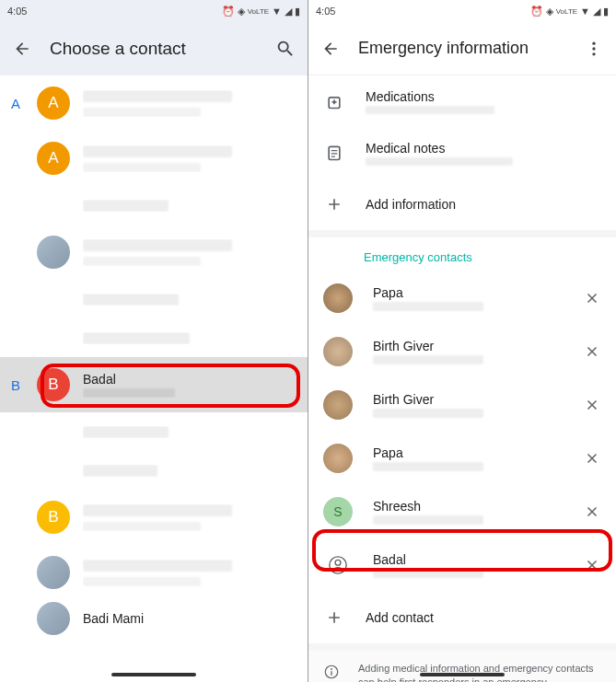 This screenshot has height=682, width=616. What do you see at coordinates (462, 153) in the screenshot?
I see `medical-notes-row: Medical notes` at bounding box center [462, 153].